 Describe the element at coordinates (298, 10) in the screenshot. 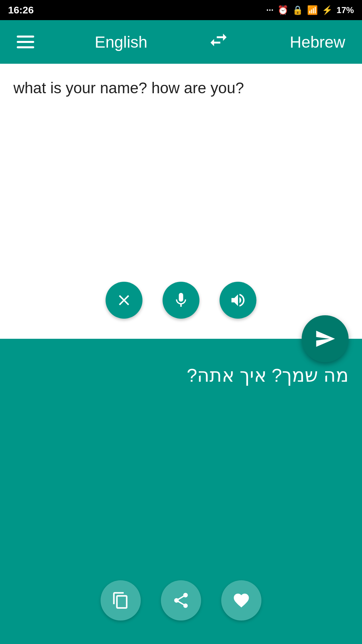

I see `sim-icon: 🔒` at that location.